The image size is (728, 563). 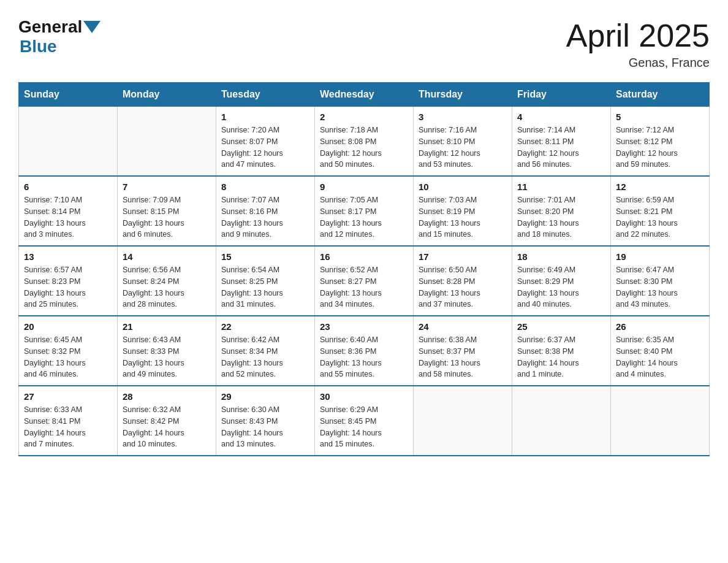 What do you see at coordinates (561, 94) in the screenshot?
I see `weekday-header-friday: Friday` at bounding box center [561, 94].